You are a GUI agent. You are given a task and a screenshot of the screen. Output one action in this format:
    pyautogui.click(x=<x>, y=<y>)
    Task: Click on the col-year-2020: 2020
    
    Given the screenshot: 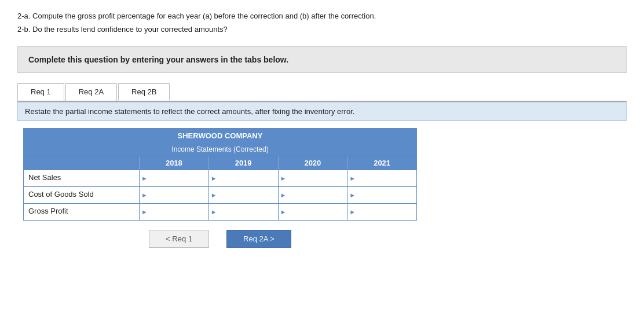 What is the action you would take?
    pyautogui.click(x=313, y=163)
    